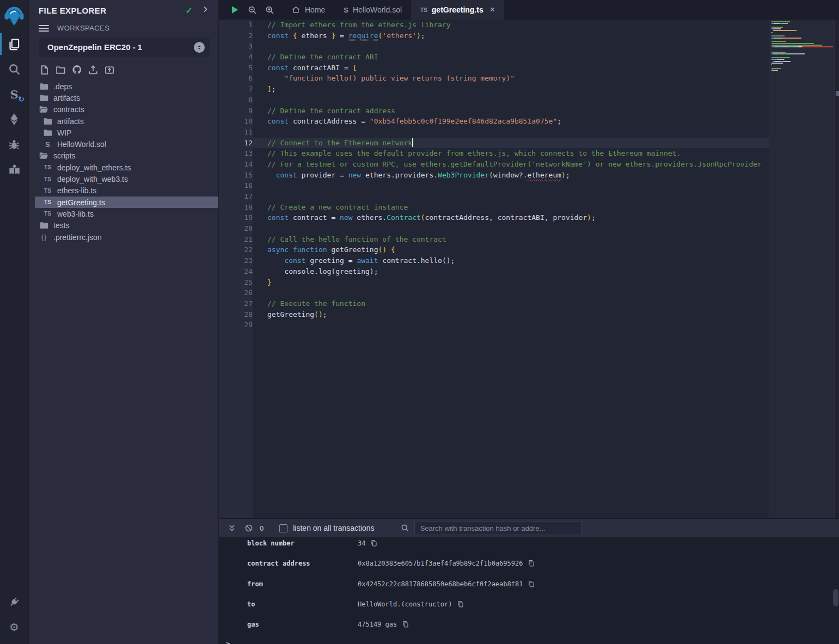  Describe the element at coordinates (494, 261) in the screenshot. I see `code-line-23: 23 const greeting = await contract.hello…` at that location.